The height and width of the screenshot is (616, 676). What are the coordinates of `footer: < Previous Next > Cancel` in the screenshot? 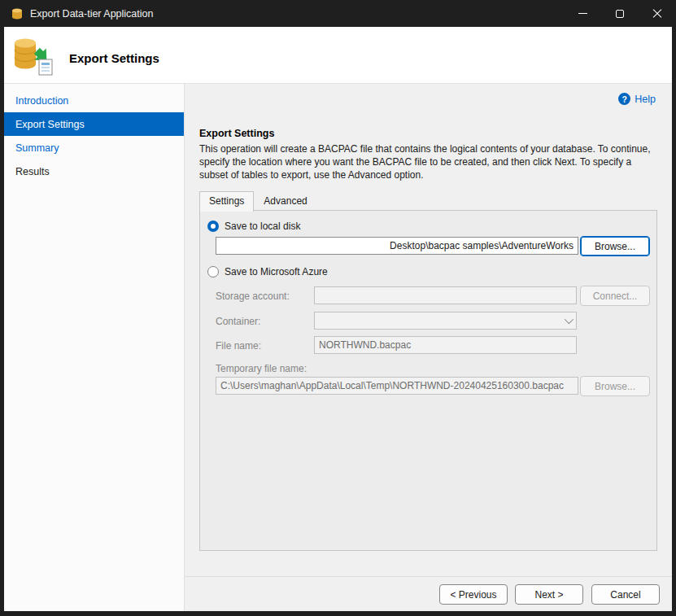 It's located at (428, 594).